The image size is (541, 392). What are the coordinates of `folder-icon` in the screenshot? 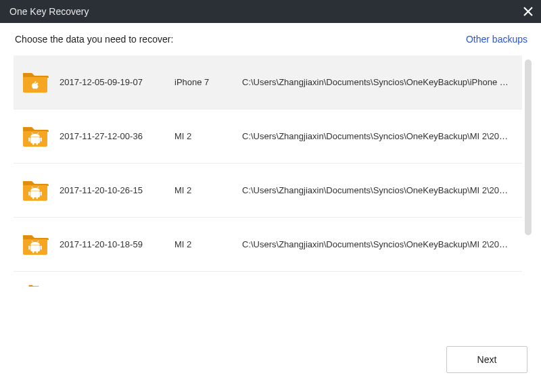 It's located at (34, 288).